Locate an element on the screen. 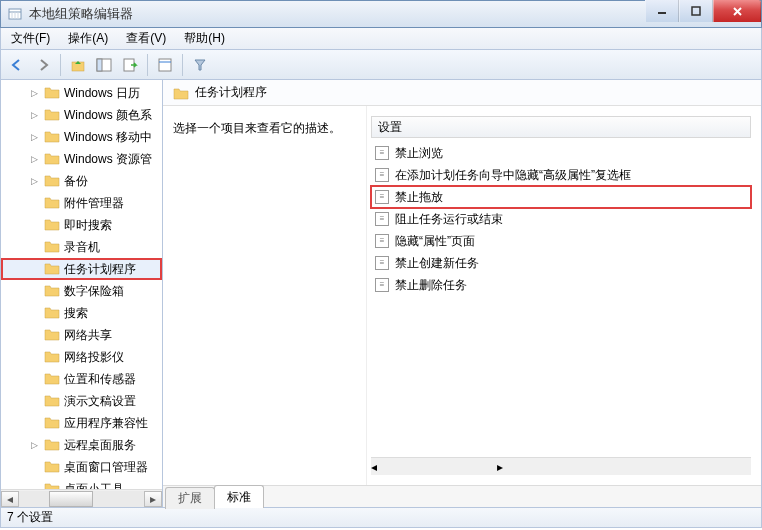 Image resolution: width=762 pixels, height=530 pixels. tree-item: ▷远程桌面服务 is located at coordinates (82, 445).